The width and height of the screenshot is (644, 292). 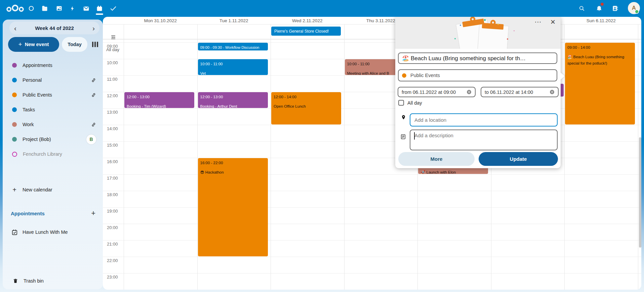 What do you see at coordinates (15, 8) in the screenshot?
I see `nextcloud-logo-icon` at bounding box center [15, 8].